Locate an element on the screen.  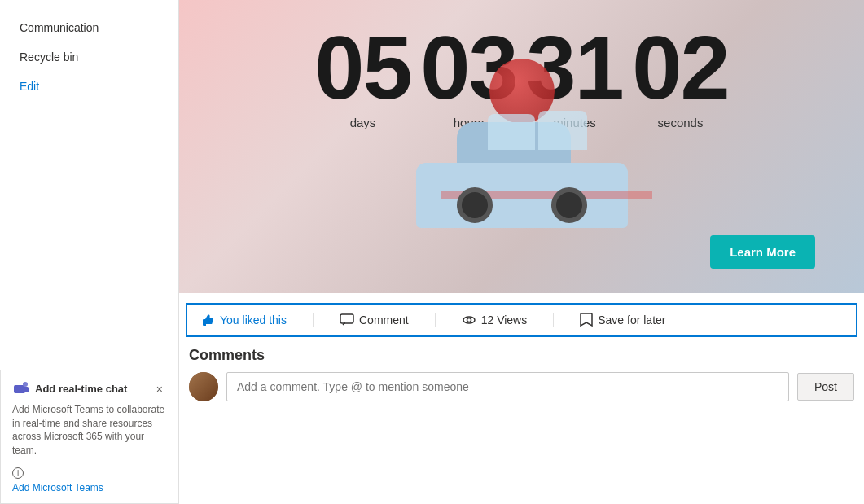
views-icon is located at coordinates (469, 320).